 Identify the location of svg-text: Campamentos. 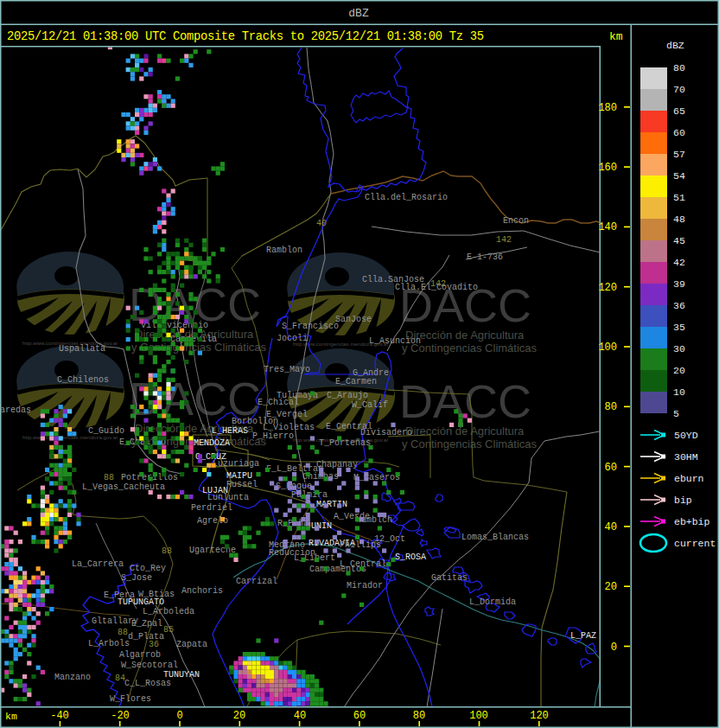
(338, 569).